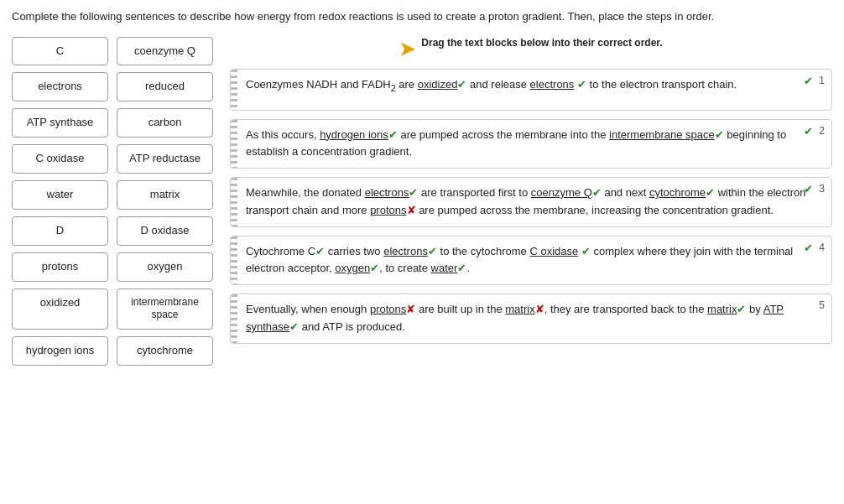 The image size is (844, 504). Describe the element at coordinates (112, 87) in the screenshot. I see `word-row: electrons reduced` at that location.